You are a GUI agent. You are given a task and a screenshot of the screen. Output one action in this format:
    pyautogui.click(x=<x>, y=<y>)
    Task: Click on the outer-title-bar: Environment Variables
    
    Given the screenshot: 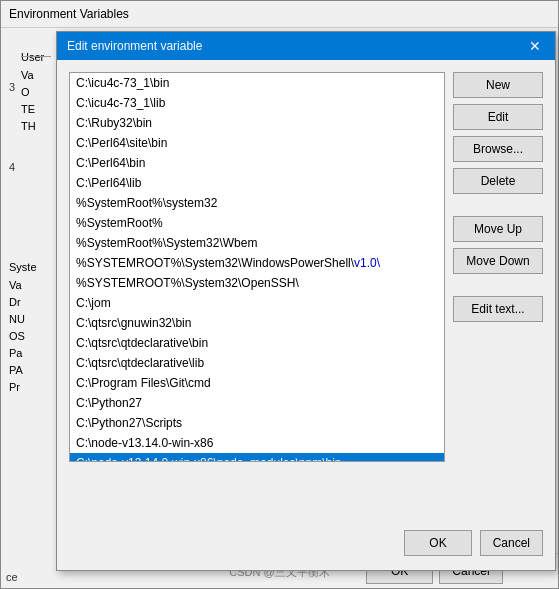 What is the action you would take?
    pyautogui.click(x=280, y=14)
    